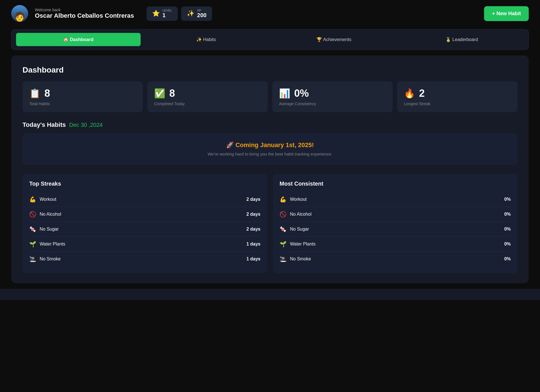 This screenshot has width=540, height=392. I want to click on stats-row: 📋 8 Total Habits ✅ 8 Completed Today 📊 0…, so click(270, 97).